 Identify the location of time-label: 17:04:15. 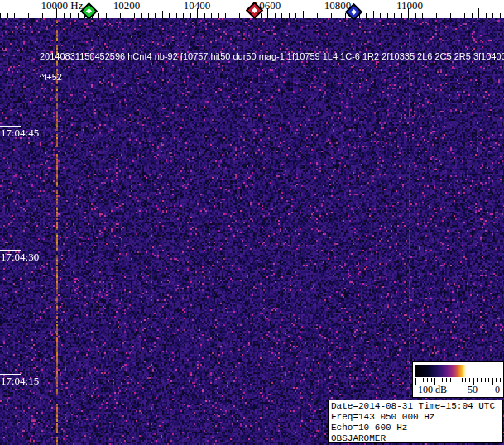
(20, 380).